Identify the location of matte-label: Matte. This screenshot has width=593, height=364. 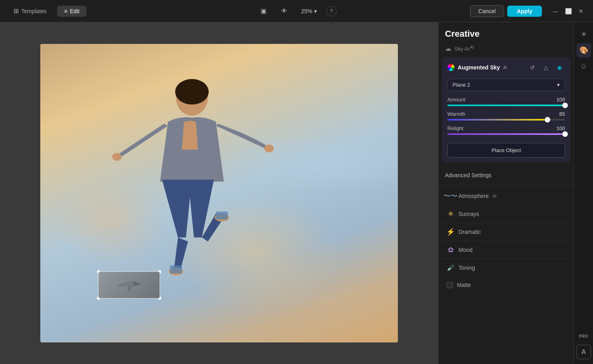
(464, 285).